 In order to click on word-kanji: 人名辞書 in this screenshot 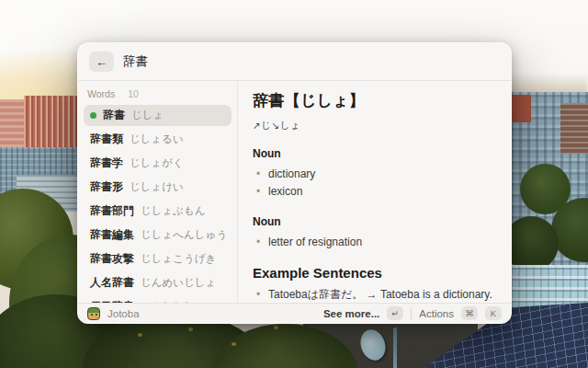, I will do `click(112, 283)`.